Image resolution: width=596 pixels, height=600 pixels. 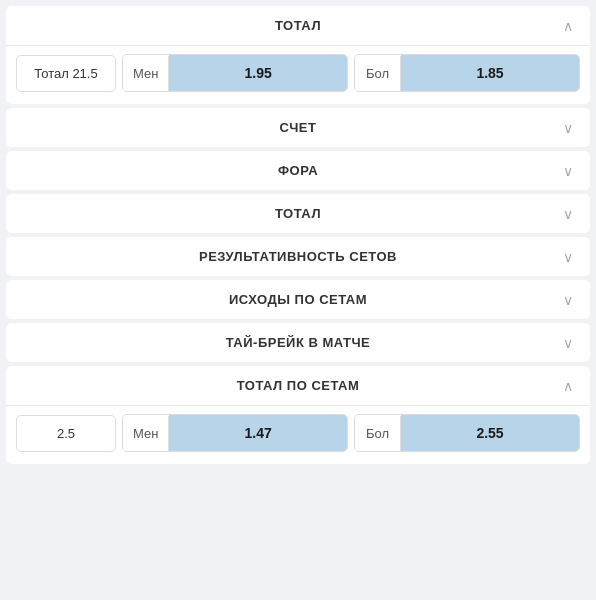 What do you see at coordinates (298, 433) in the screenshot?
I see `bet-row: 2.5Мен1.47Бол2.55` at bounding box center [298, 433].